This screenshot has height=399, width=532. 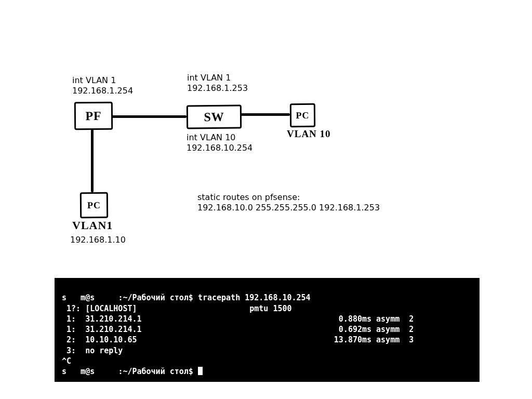 I want to click on term-prompt2-path: :~/Рабочий стол$, so click(x=158, y=371).